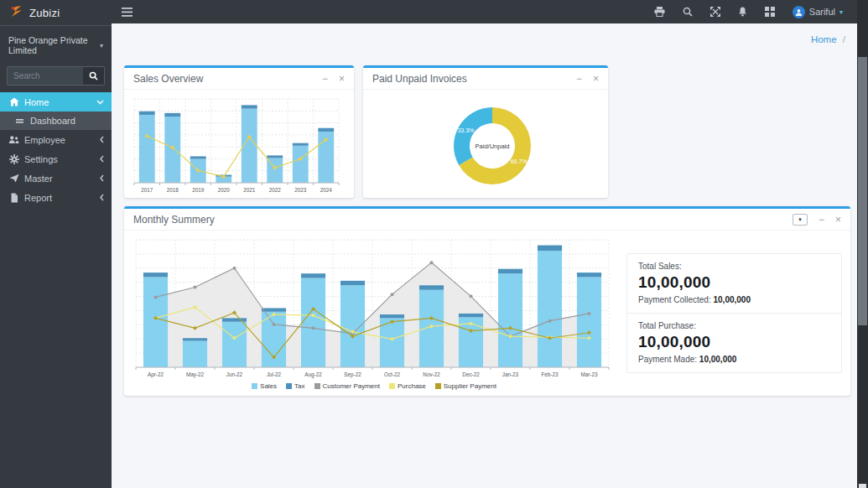 This screenshot has height=488, width=868. I want to click on svg-text: Jan-23, so click(511, 374).